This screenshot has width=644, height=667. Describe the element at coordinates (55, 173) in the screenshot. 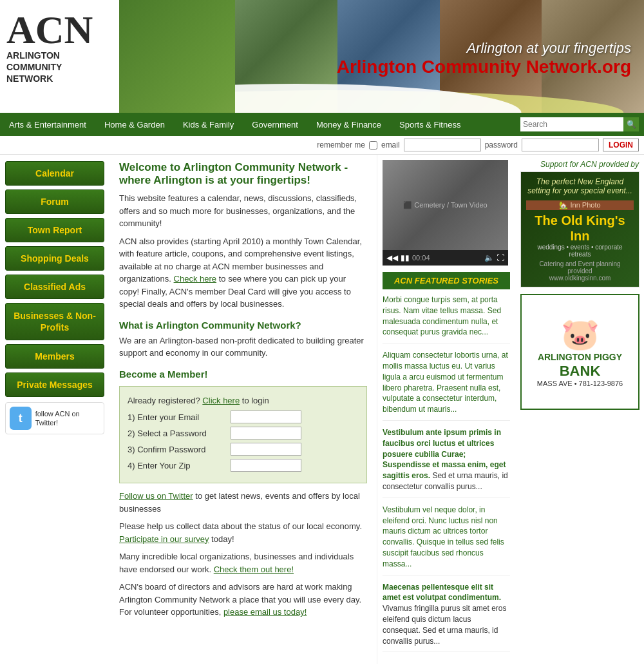

I see `sidebar-item-calendar: Calendar` at that location.